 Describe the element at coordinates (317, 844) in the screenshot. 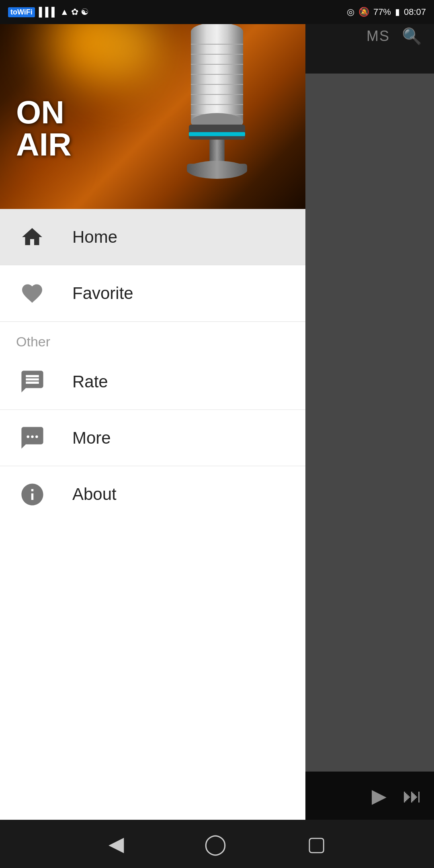

I see `recents-button: ▢` at that location.